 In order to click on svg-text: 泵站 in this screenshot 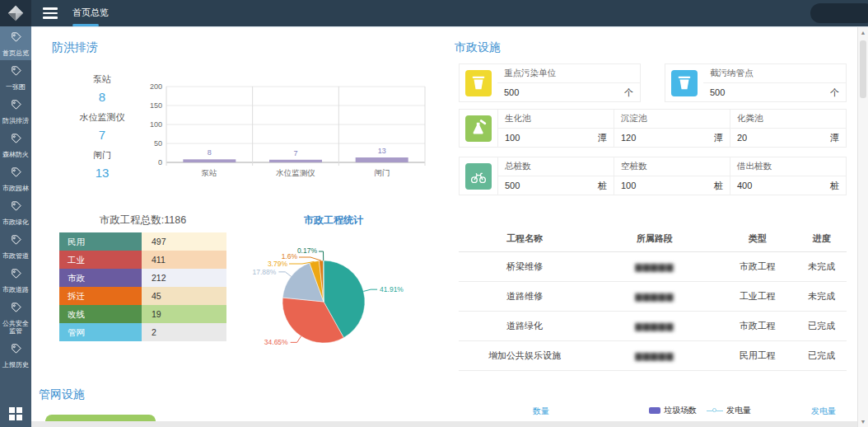, I will do `click(209, 173)`.